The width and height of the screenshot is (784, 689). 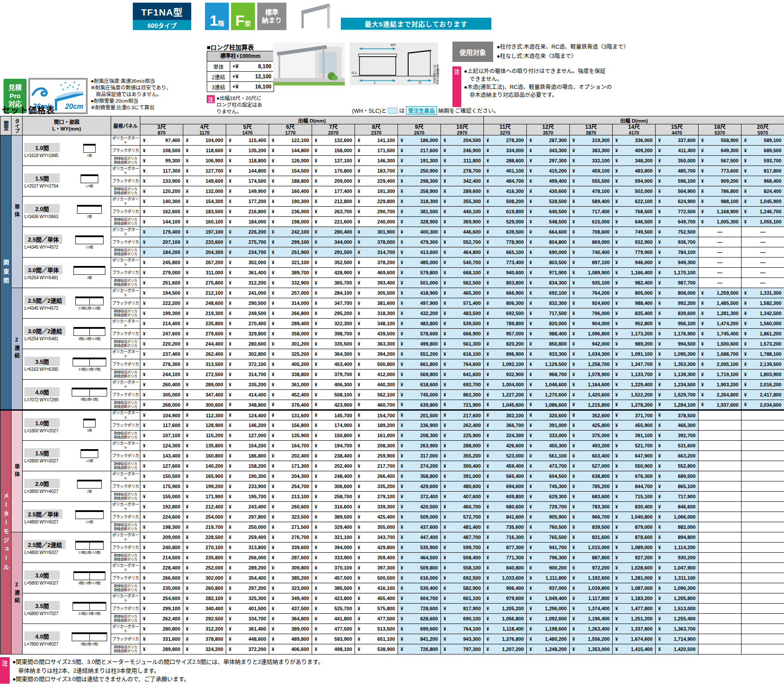 I want to click on price-value: 279,600, so click(x=214, y=334).